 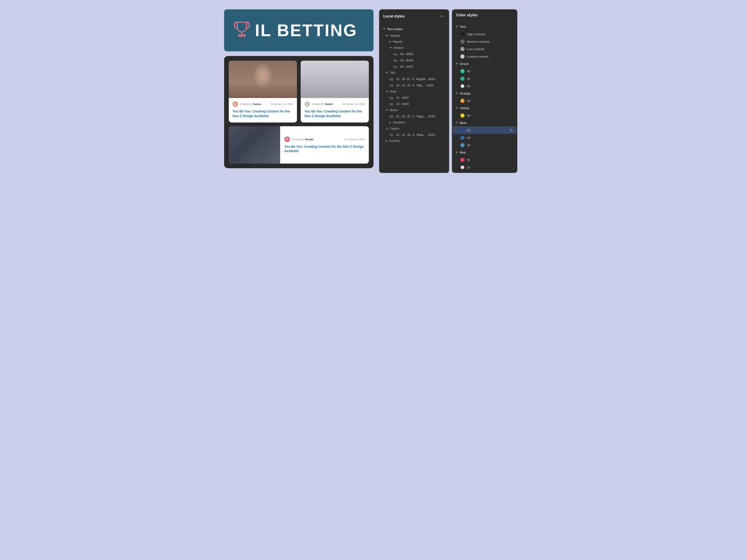 What do you see at coordinates (414, 48) in the screenshot?
I see `medium-subgroup: Medium` at bounding box center [414, 48].